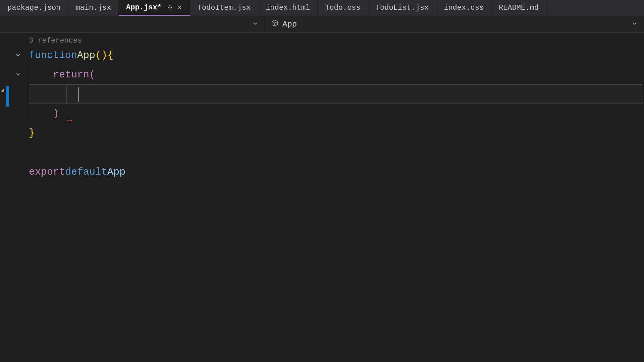 This screenshot has width=644, height=362. What do you see at coordinates (519, 8) in the screenshot?
I see `tab-readme-md: README.md` at bounding box center [519, 8].